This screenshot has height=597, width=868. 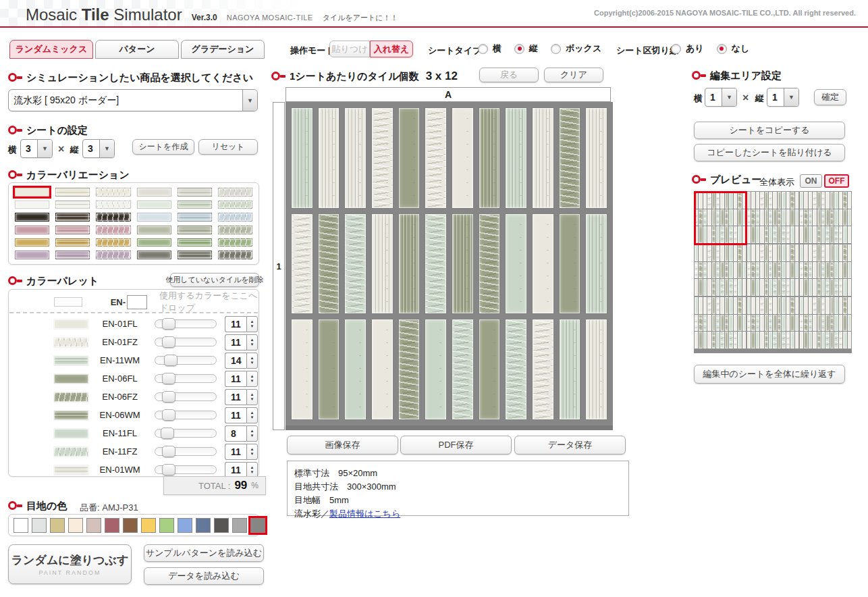 What do you see at coordinates (72, 361) in the screenshot?
I see `palette-swatch-EN-11WM` at bounding box center [72, 361].